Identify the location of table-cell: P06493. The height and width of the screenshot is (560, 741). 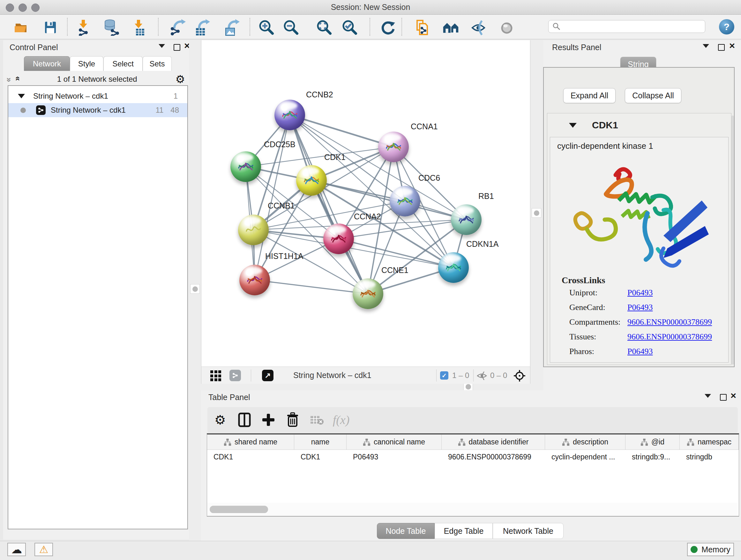
(394, 457).